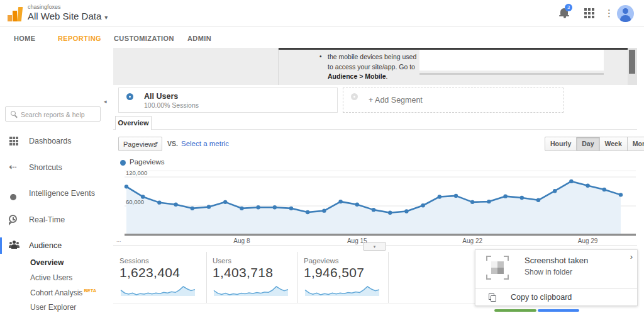 The height and width of the screenshot is (313, 644). I want to click on background-blue-bar, so click(558, 310).